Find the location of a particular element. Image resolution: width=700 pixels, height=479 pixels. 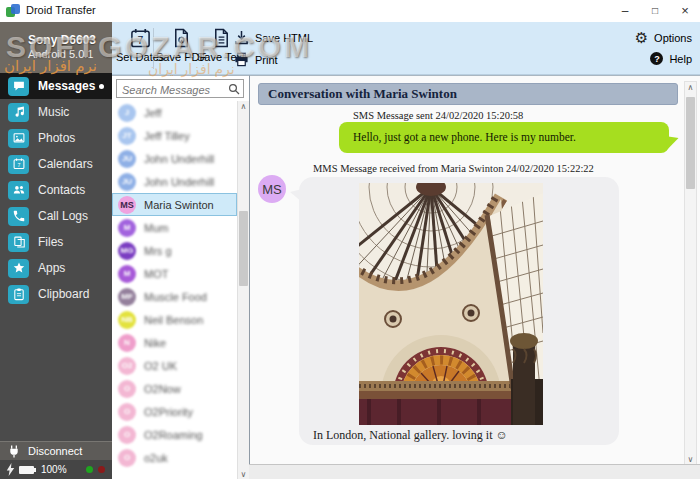

sidebar-item-apps: Apps is located at coordinates (56, 268).